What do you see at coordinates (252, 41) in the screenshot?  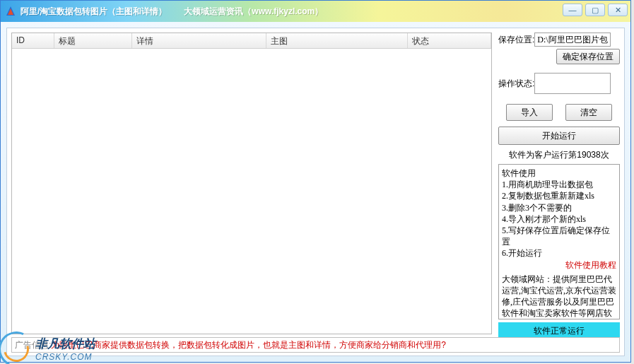 I see `table-header: ID 标题 详情 主图 状态` at bounding box center [252, 41].